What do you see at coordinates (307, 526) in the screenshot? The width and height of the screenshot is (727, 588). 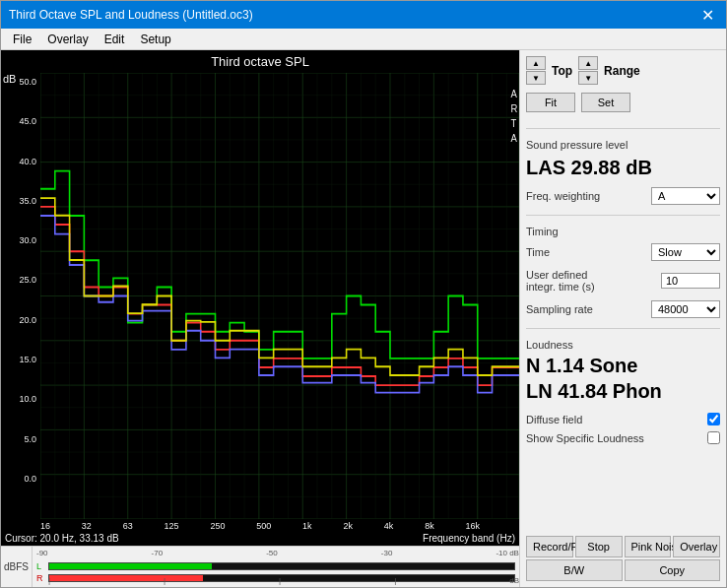 I see `x-tick-1k: 1k` at bounding box center [307, 526].